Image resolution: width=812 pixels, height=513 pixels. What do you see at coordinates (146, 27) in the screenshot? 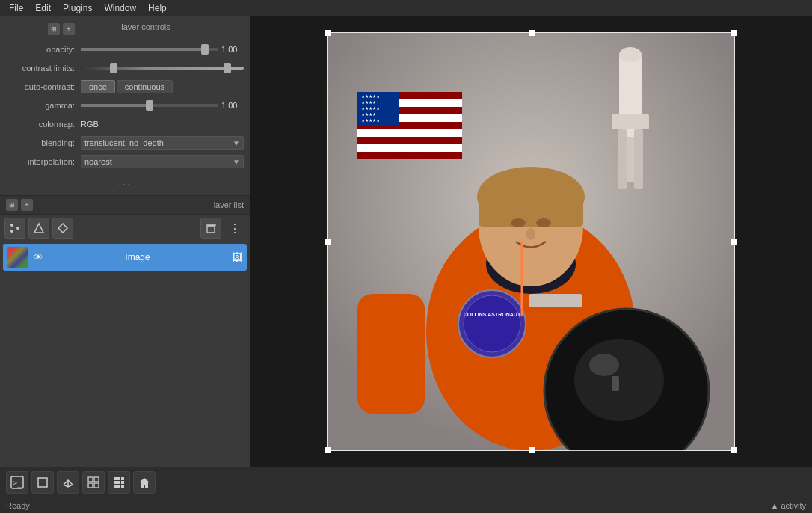
I see `layer-controls-title: laver controls` at bounding box center [146, 27].